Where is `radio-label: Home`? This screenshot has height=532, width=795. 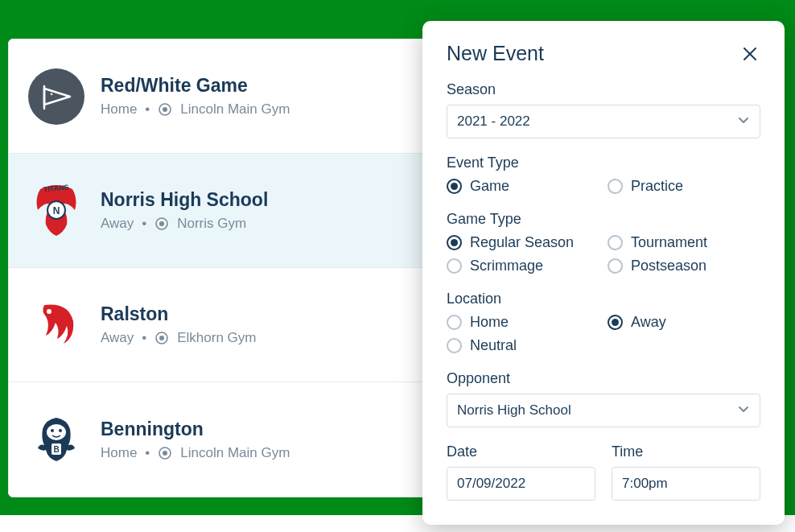 radio-label: Home is located at coordinates (489, 322).